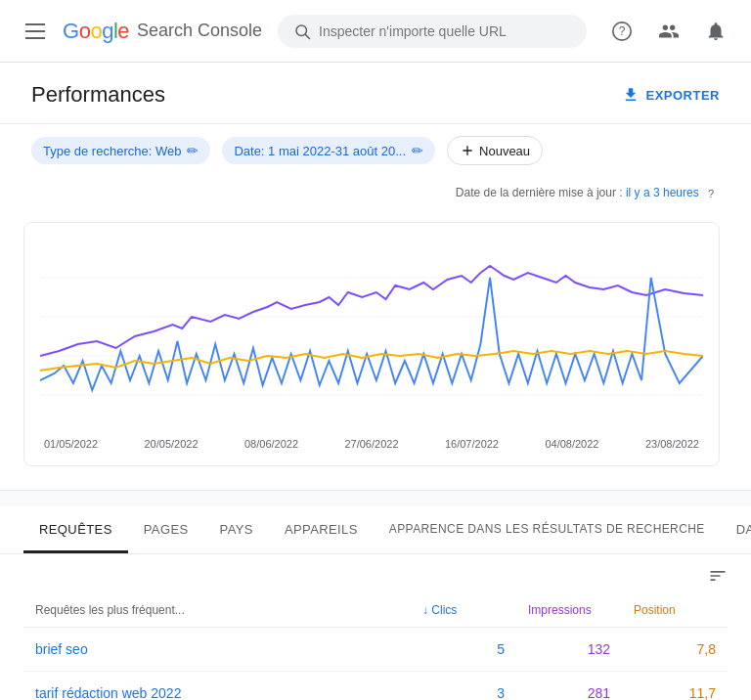  What do you see at coordinates (464, 686) in the screenshot?
I see `clics-cell-2: 3` at bounding box center [464, 686].